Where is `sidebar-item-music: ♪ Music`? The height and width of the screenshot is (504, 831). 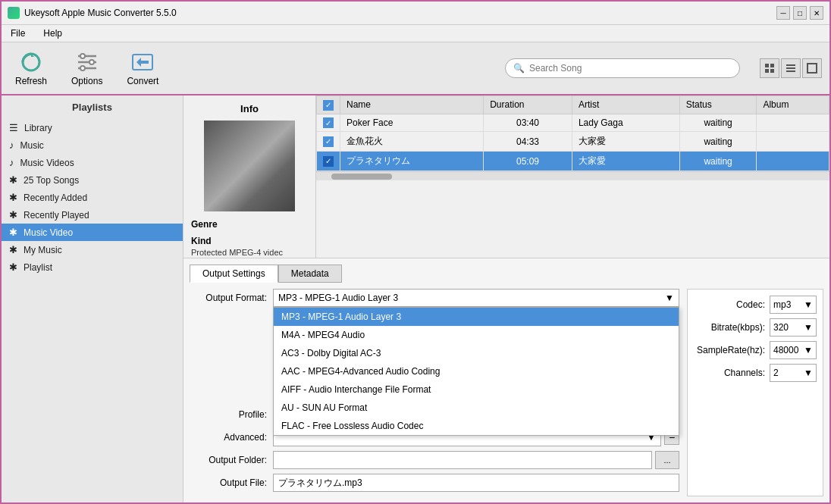 sidebar-item-music: ♪ Music is located at coordinates (93, 146).